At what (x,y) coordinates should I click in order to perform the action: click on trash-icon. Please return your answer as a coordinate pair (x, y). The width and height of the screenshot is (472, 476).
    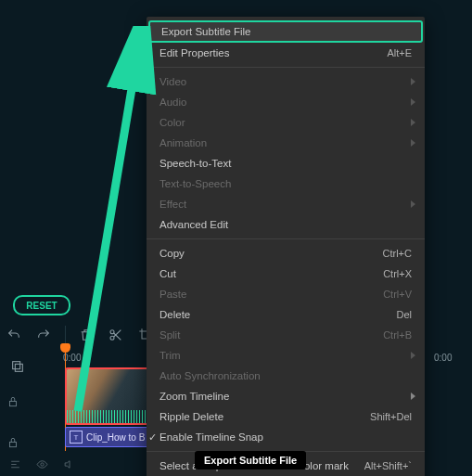
    Looking at the image, I should click on (87, 335).